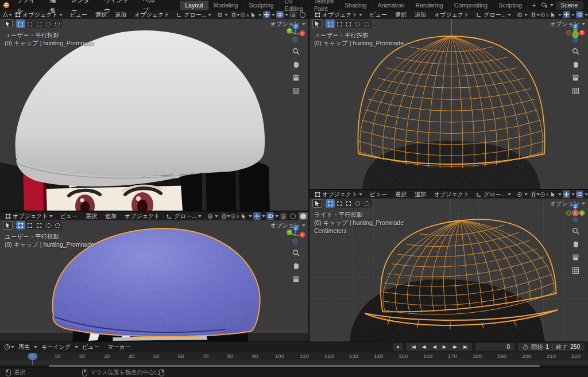  I want to click on shading-solid-button, so click(303, 216).